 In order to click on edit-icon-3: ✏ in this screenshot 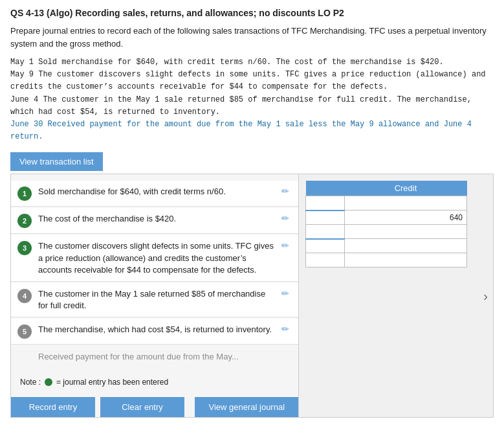, I will do `click(285, 245)`.